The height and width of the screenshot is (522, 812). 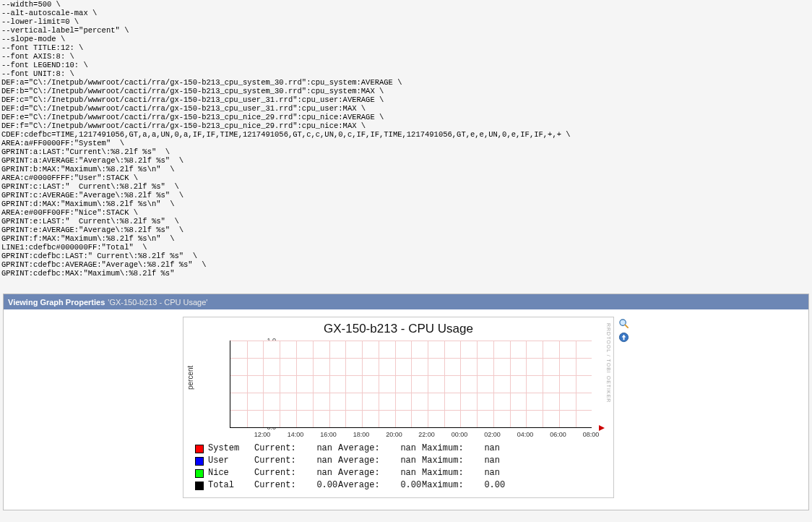 I want to click on y-axis-label: percent, so click(x=191, y=377).